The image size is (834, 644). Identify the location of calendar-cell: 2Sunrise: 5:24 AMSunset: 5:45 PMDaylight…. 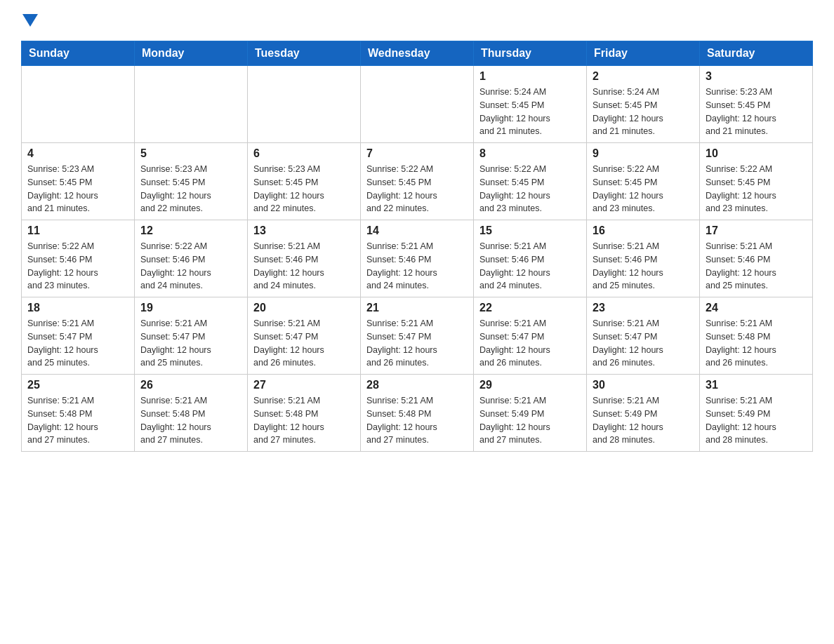
(643, 105).